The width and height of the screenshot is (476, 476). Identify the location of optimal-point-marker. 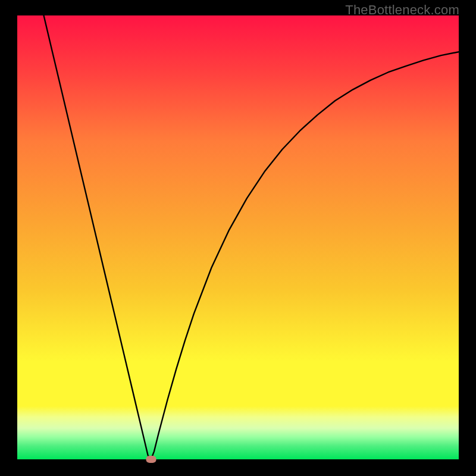
(151, 459).